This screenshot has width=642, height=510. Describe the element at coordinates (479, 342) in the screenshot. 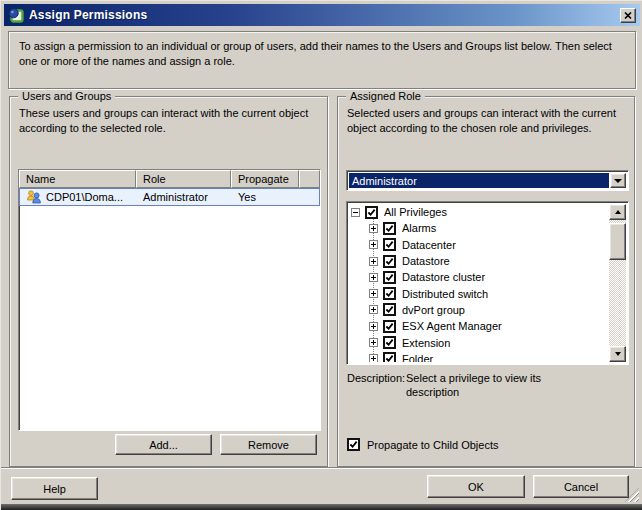

I see `tree-item-extension: Extension` at that location.